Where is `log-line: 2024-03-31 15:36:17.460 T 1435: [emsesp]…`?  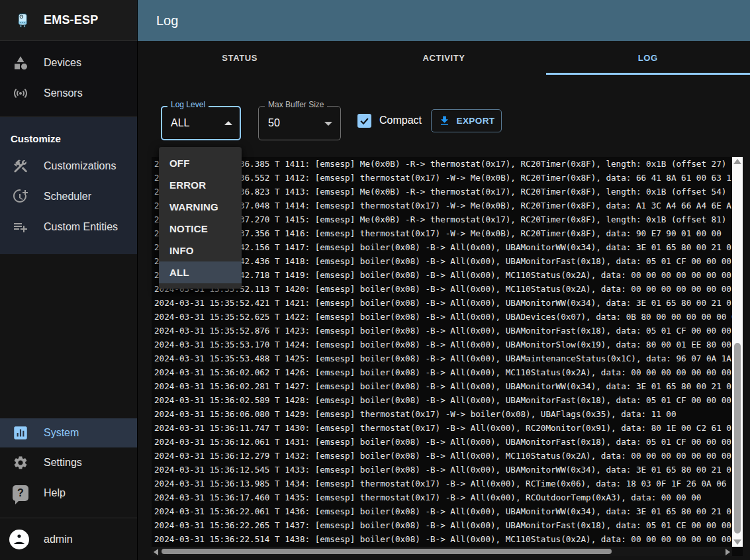 log-line: 2024-03-31 15:36:17.460 T 1435: [emsesp]… is located at coordinates (444, 498).